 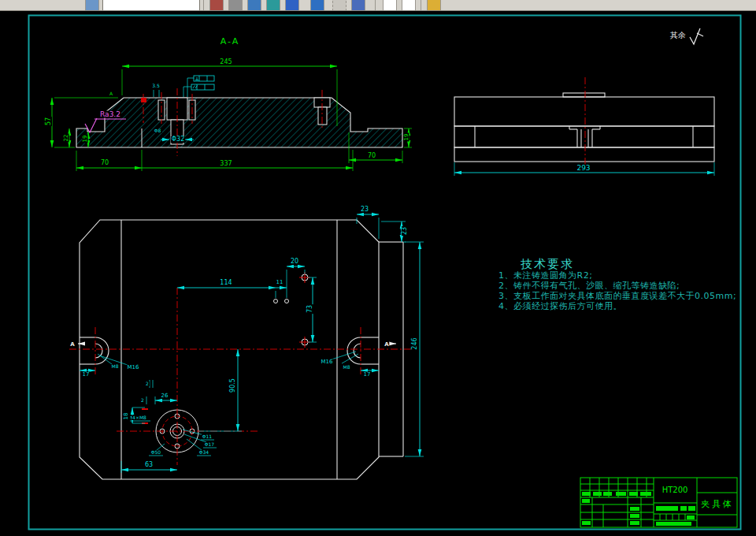 What do you see at coordinates (72, 345) in the screenshot?
I see `cut-marker-a-left: A` at bounding box center [72, 345].